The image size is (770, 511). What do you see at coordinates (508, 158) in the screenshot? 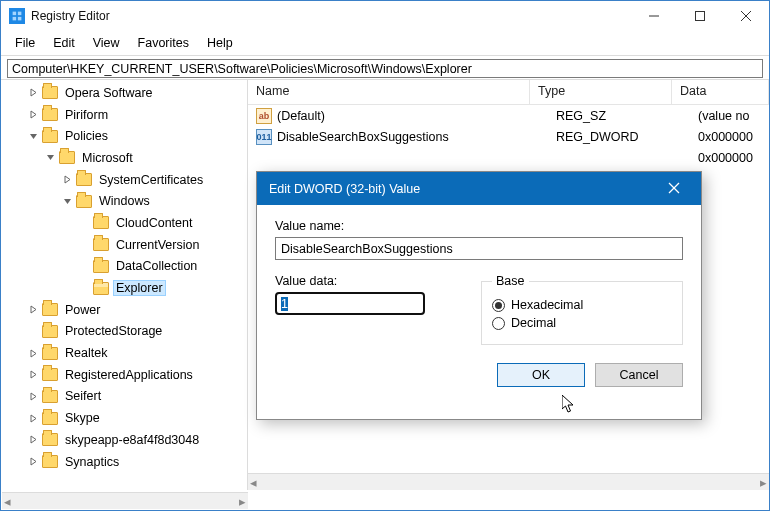
I see `list-row: 0x000000` at bounding box center [508, 158].